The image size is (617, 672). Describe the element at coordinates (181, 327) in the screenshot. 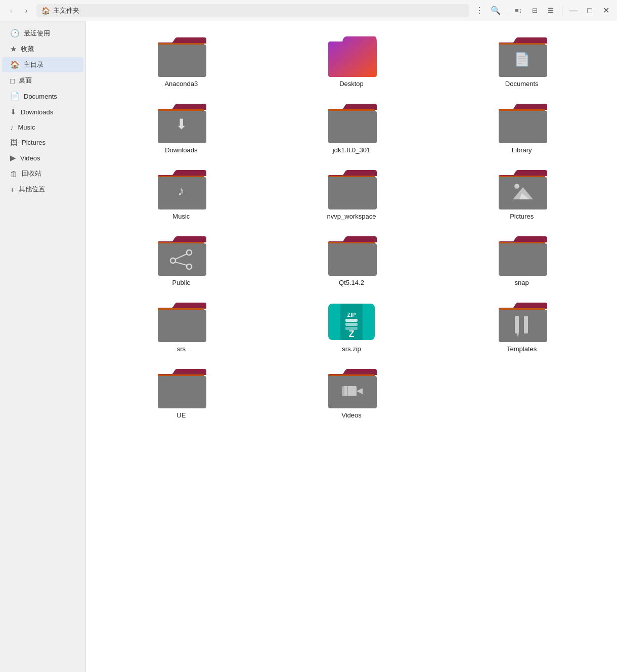

I see `file-item-srs: srs` at that location.